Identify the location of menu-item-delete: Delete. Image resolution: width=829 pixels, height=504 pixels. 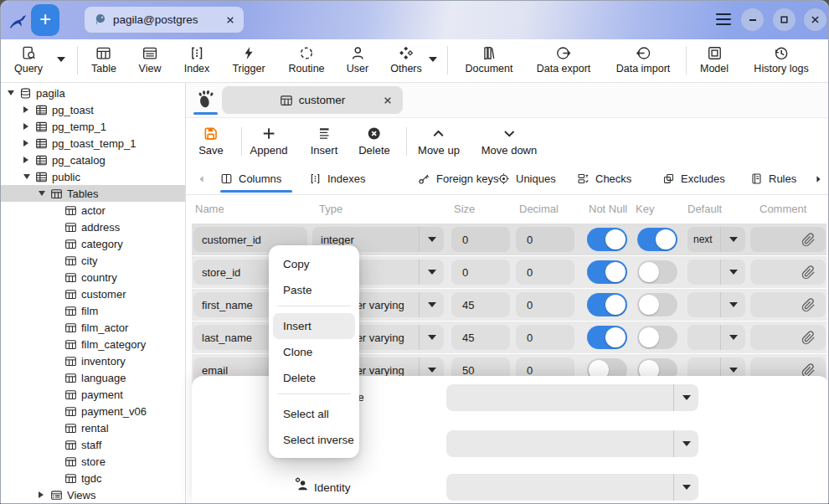
(314, 378).